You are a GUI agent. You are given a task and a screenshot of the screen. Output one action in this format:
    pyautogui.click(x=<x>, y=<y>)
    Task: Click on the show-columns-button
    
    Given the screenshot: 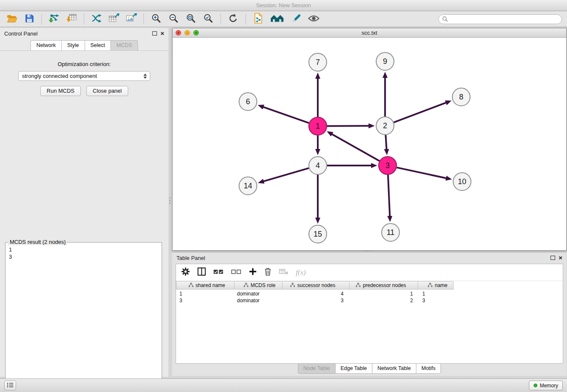 What is the action you would take?
    pyautogui.click(x=201, y=273)
    